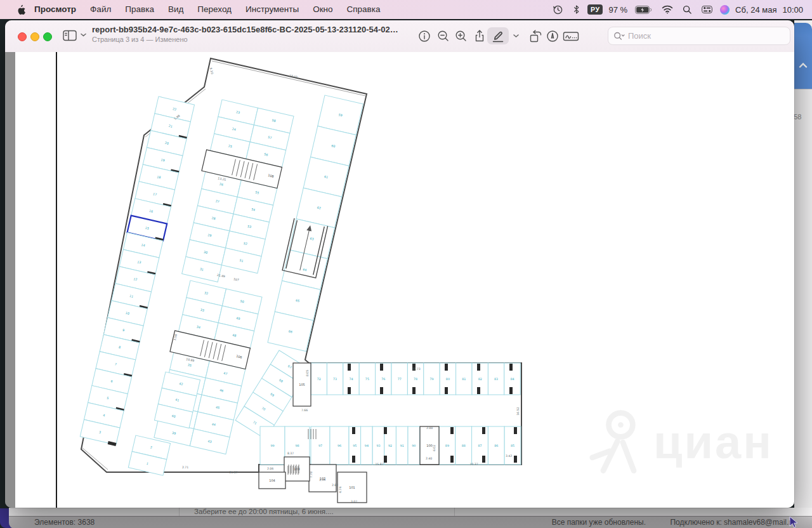 Image resolution: width=812 pixels, height=528 pixels. What do you see at coordinates (257, 39) in the screenshot?
I see `document-subtitle: Страница 3 из 4 — Изменено` at bounding box center [257, 39].